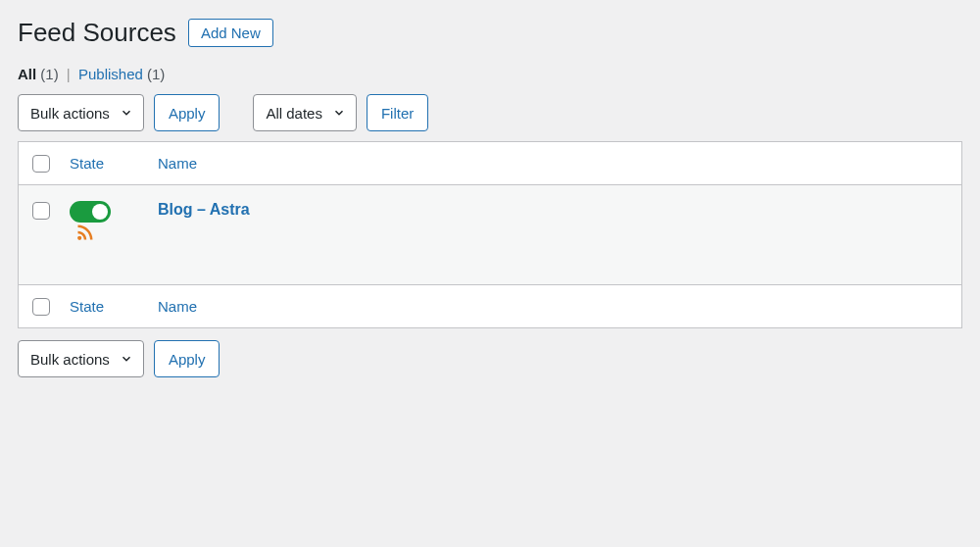 The image size is (980, 547). What do you see at coordinates (71, 359) in the screenshot?
I see `bulk-actions-selected-bottom: Bulk actions` at bounding box center [71, 359].